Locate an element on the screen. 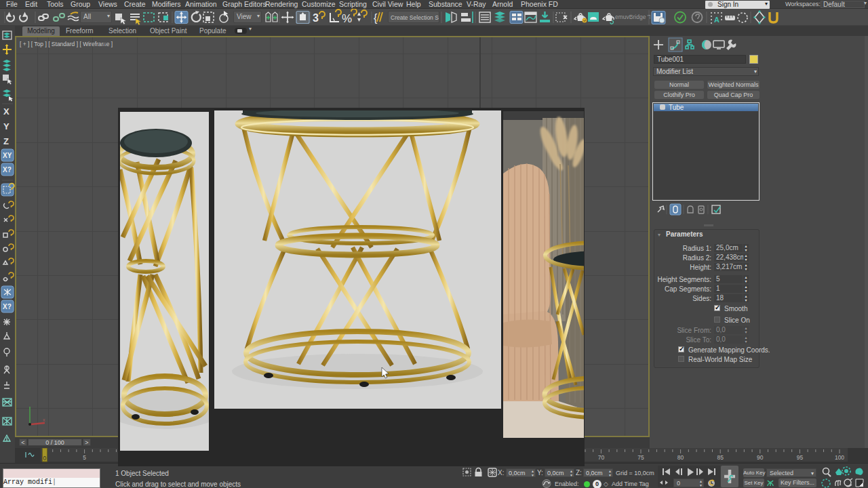 This screenshot has height=488, width=868. svg-text: Z is located at coordinates (6, 141).